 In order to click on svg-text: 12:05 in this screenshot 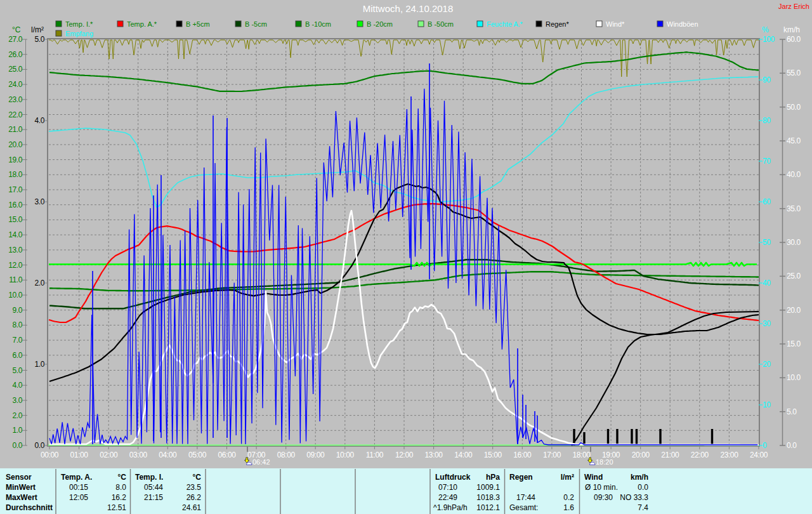, I will do `click(79, 498)`.